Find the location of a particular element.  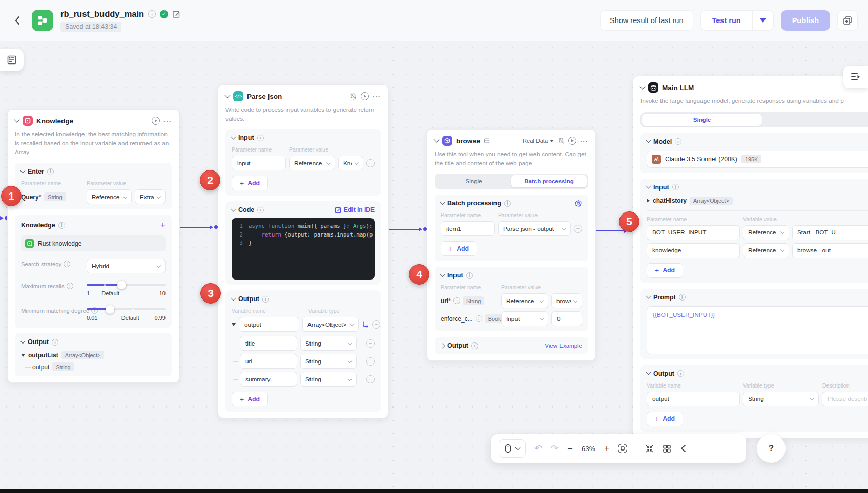

zoom-out-icon: − is located at coordinates (570, 448).